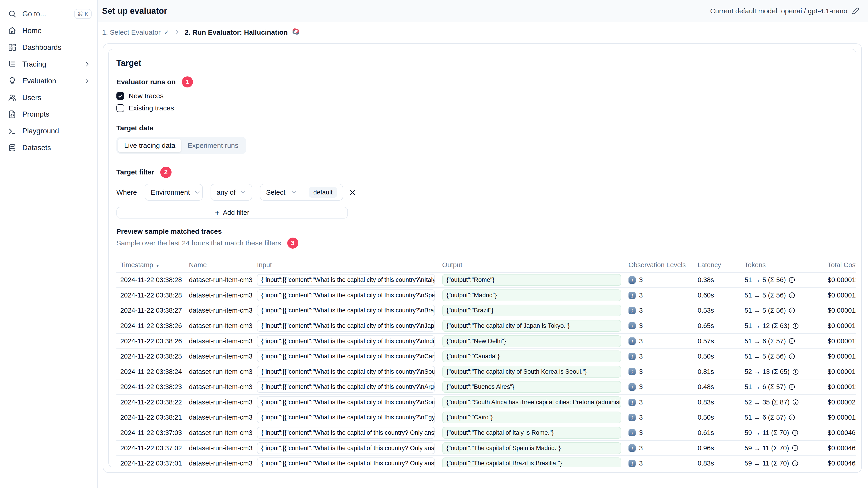  What do you see at coordinates (49, 98) in the screenshot?
I see `sidebar-item-users: Users` at bounding box center [49, 98].